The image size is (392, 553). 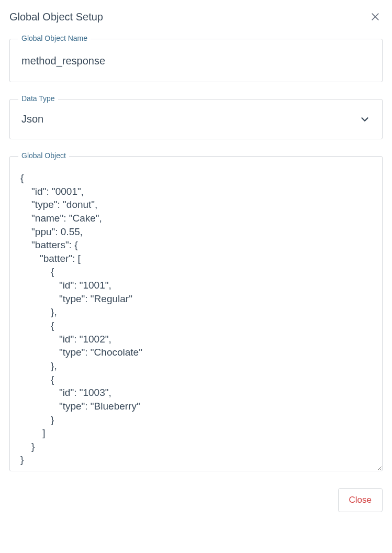 What do you see at coordinates (196, 119) in the screenshot?
I see `data-type-select: Json` at bounding box center [196, 119].